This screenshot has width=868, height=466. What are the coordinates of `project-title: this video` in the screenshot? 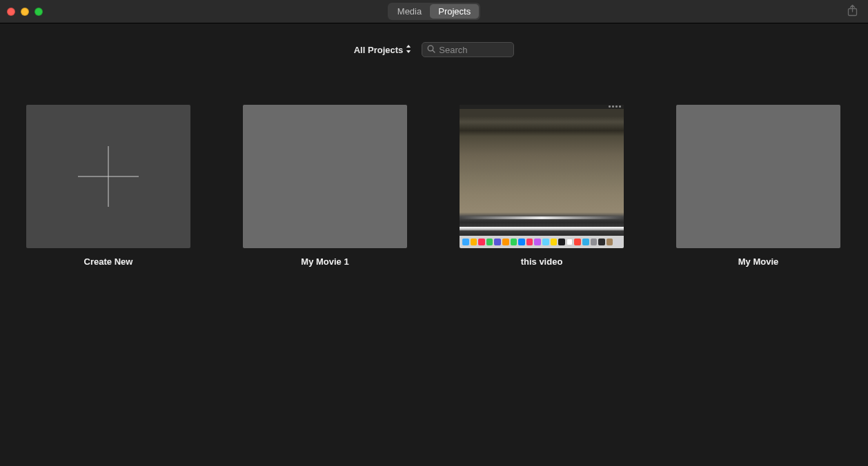 It's located at (542, 262).